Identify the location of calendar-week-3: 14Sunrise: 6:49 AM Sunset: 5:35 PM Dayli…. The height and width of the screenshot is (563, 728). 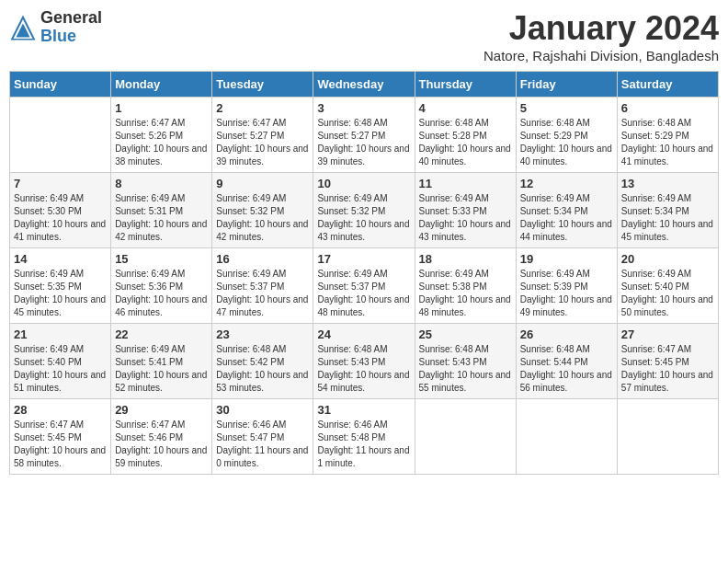
(364, 286).